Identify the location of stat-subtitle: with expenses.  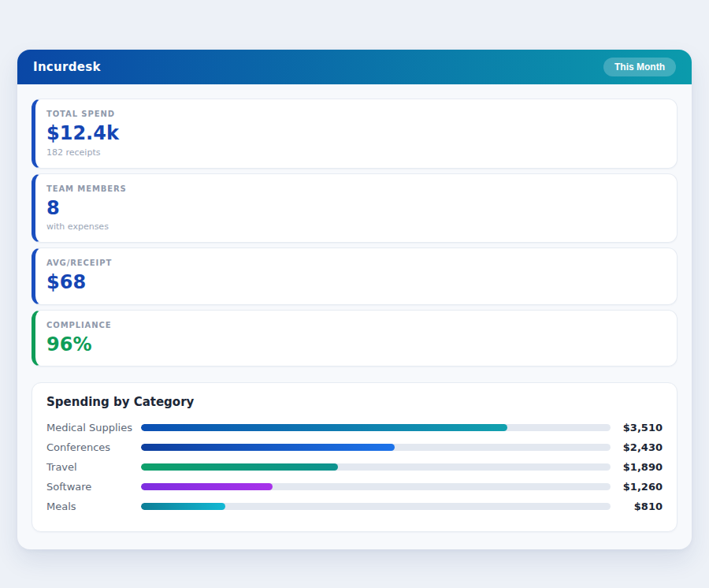
(355, 227).